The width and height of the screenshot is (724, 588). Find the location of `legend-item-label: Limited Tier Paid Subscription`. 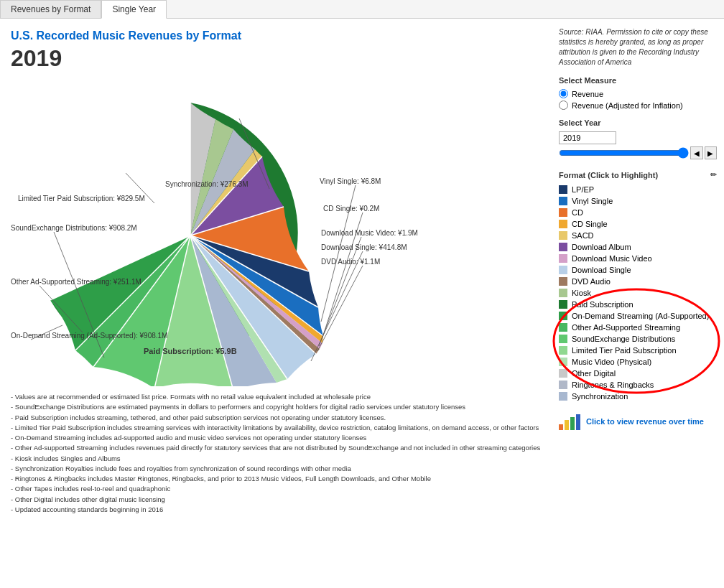

legend-item-label: Limited Tier Paid Subscription is located at coordinates (624, 350).